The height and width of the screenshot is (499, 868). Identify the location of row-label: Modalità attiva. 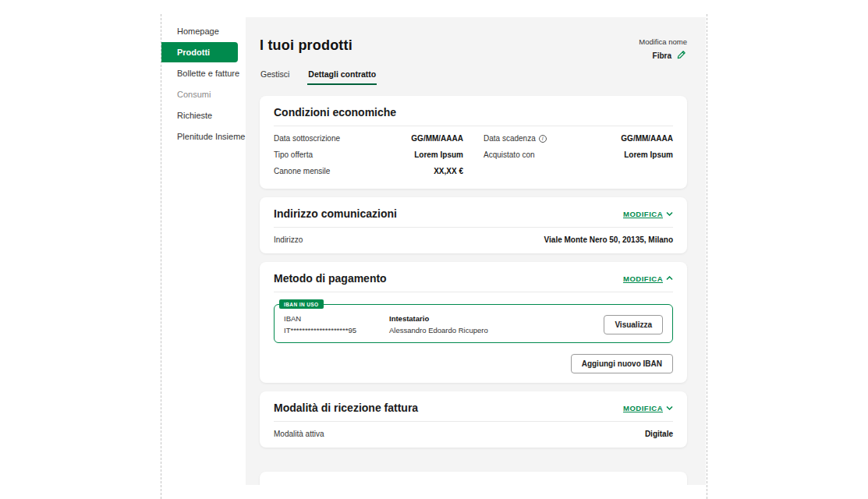
(299, 434).